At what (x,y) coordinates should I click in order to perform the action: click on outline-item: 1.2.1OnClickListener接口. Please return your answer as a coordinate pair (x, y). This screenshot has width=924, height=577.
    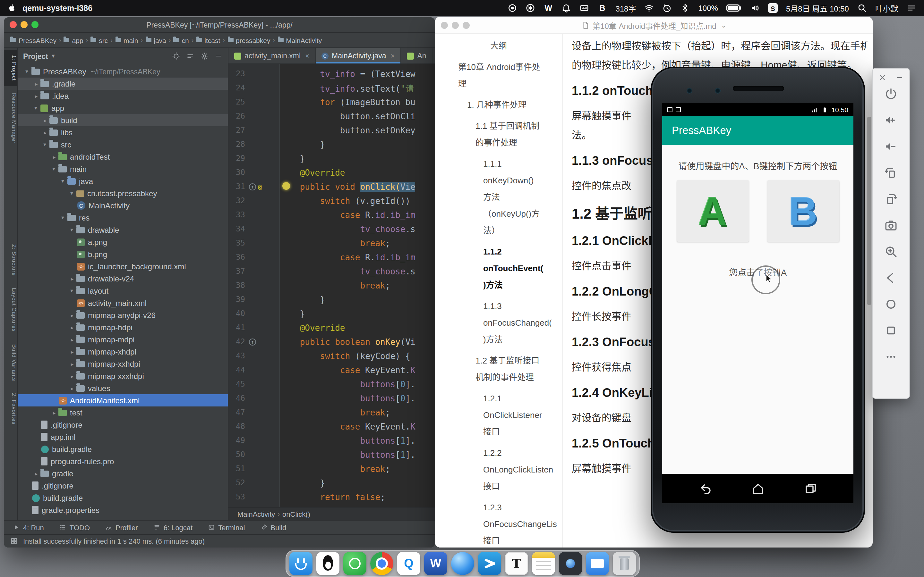
    Looking at the image, I should click on (499, 415).